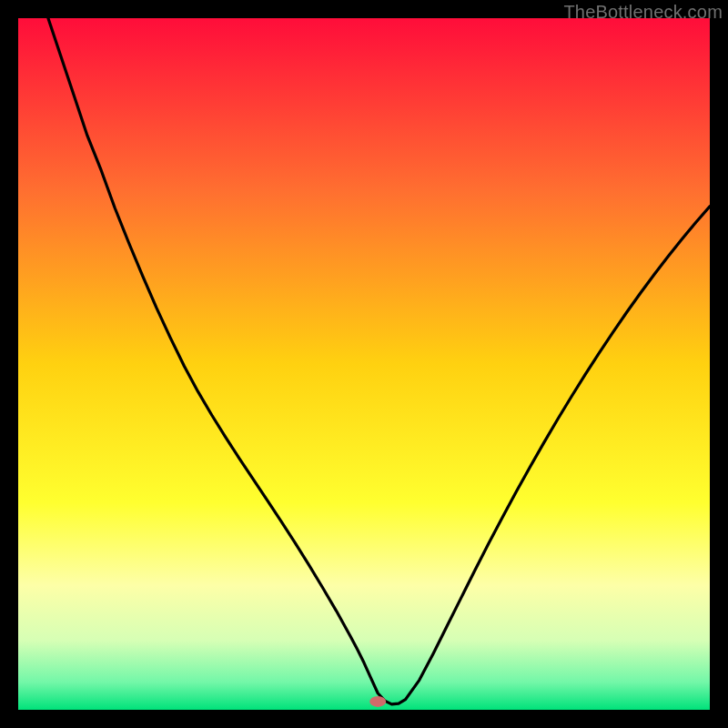 Image resolution: width=728 pixels, height=728 pixels. What do you see at coordinates (378, 702) in the screenshot?
I see `optimum-marker` at bounding box center [378, 702].